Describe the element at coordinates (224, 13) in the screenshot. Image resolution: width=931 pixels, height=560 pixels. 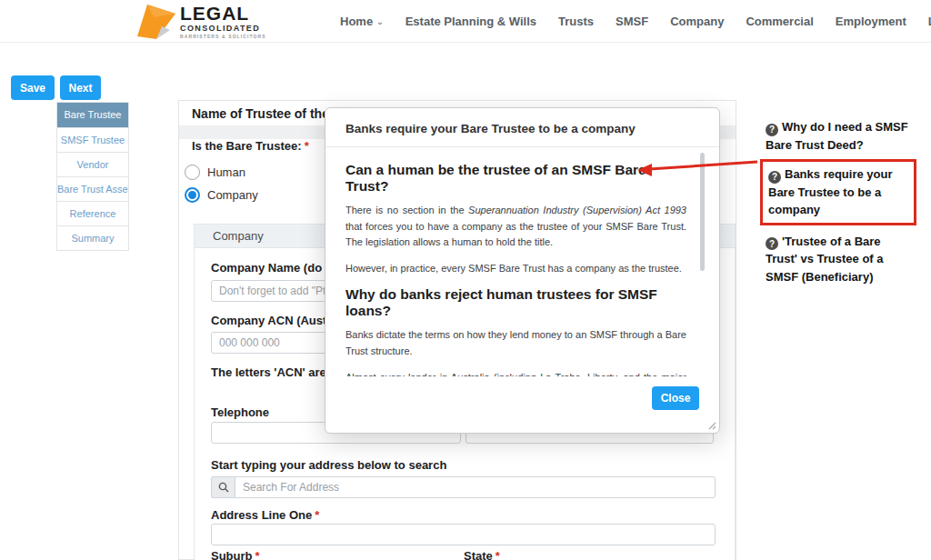
I see `logo-text-legal: LEGAL` at that location.